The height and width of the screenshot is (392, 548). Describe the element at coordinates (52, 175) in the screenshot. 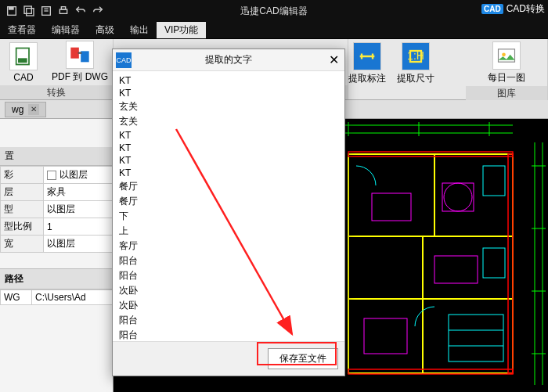

I see `color-swatch-icon` at that location.